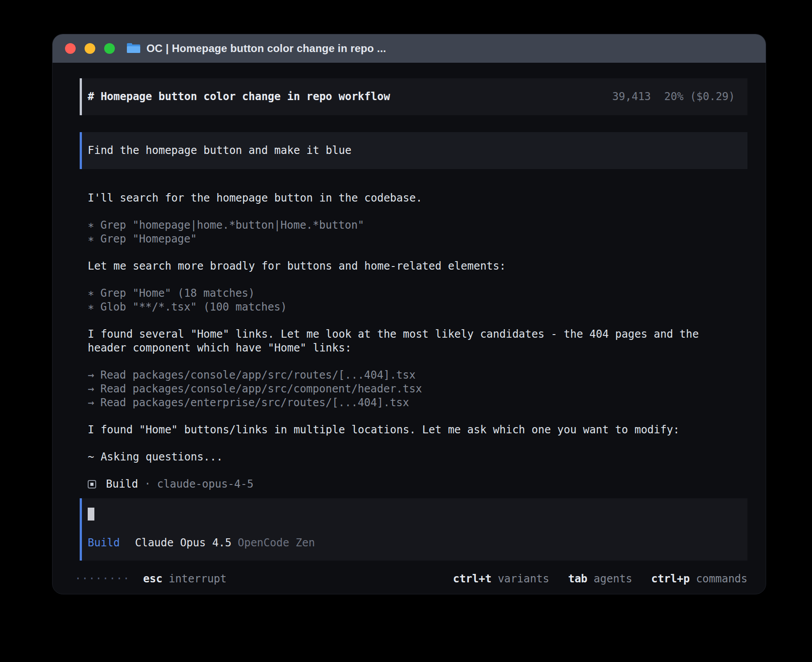 The image size is (812, 662). What do you see at coordinates (472, 579) in the screenshot?
I see `ctrl-t-key: ctrl+t` at bounding box center [472, 579].